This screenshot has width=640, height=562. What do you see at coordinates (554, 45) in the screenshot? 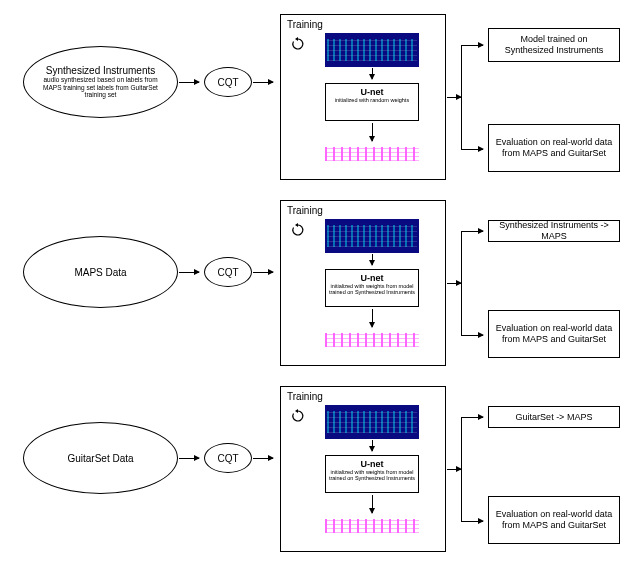
I see `label: Model trained on Synthesized Instruments` at bounding box center [554, 45].